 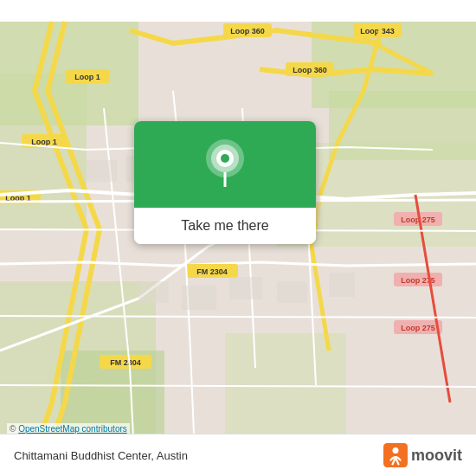 What do you see at coordinates (238, 455) in the screenshot?
I see `bottom-bar: Chittamani Buddhist Center, Austin moovi…` at bounding box center [238, 455].